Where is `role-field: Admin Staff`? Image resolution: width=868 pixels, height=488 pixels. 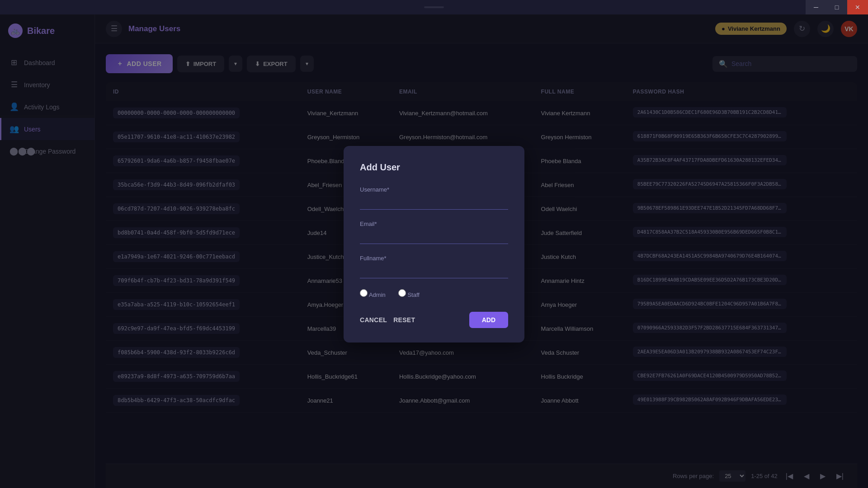 role-field: Admin Staff is located at coordinates (434, 295).